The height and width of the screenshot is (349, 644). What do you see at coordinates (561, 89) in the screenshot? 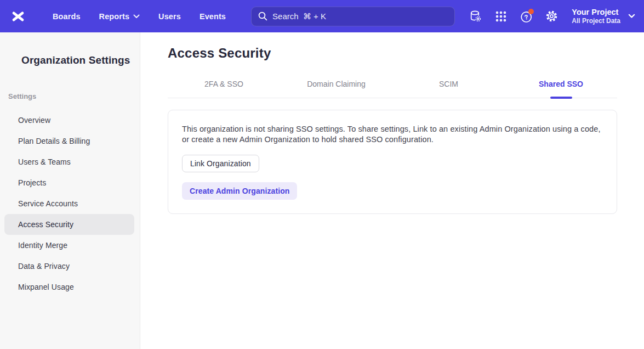
I see `tab-shared-sso: Shared SSO` at bounding box center [561, 89].